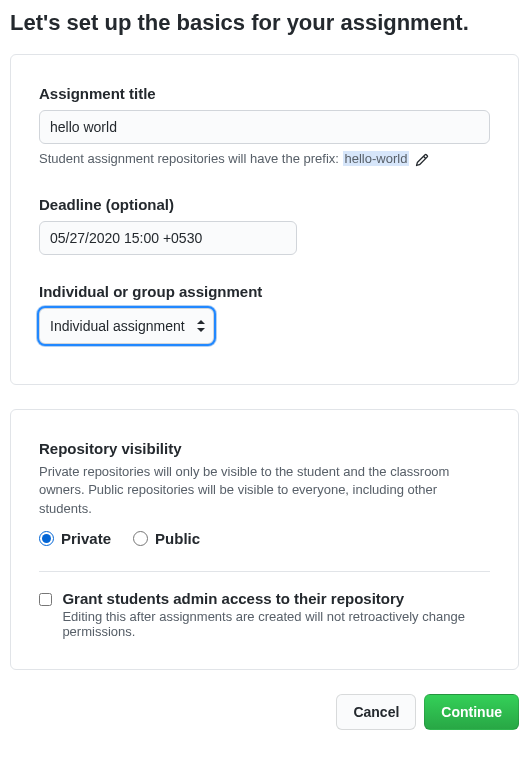 This screenshot has height=769, width=529. What do you see at coordinates (46, 600) in the screenshot?
I see `admin-access-checkbox` at bounding box center [46, 600].